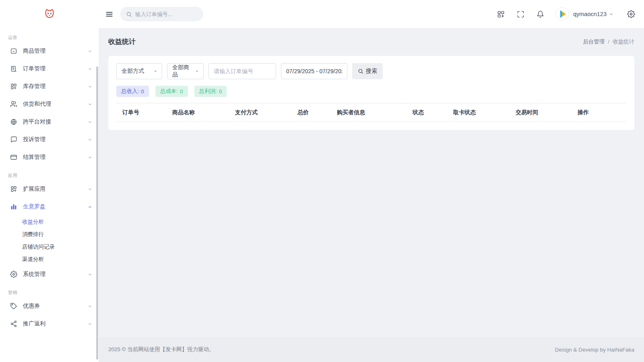 The image size is (644, 362). I want to click on product-select: 全部商品, so click(185, 71).